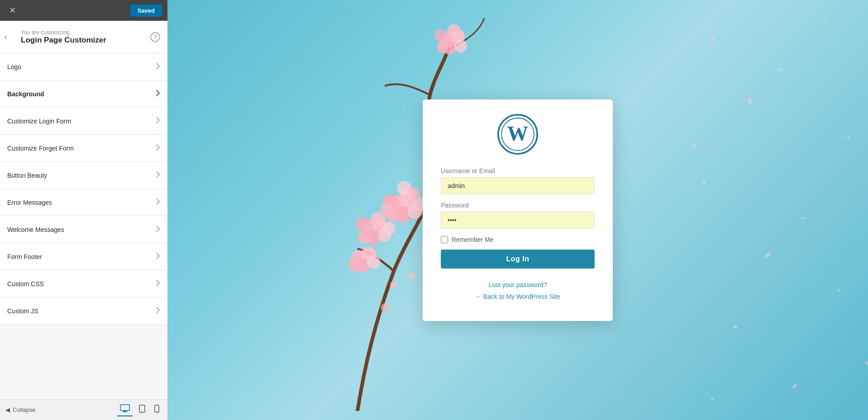  What do you see at coordinates (472, 240) in the screenshot?
I see `remember-label: Remember Me` at bounding box center [472, 240].